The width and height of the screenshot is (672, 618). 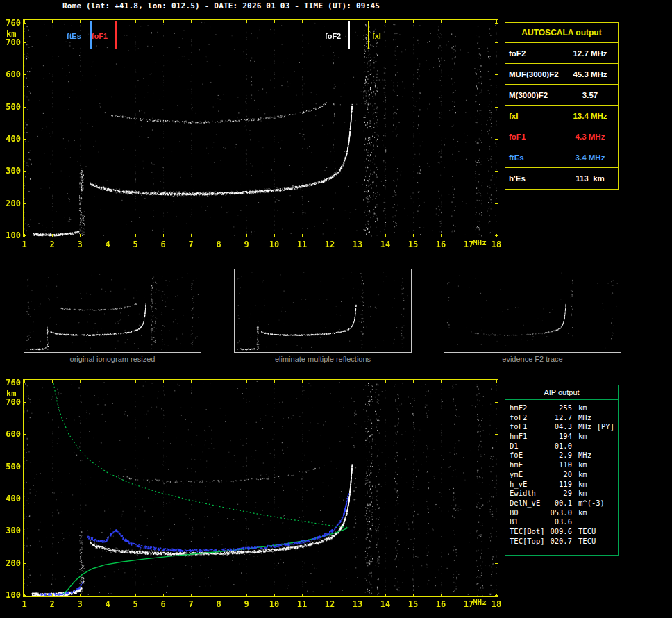 What do you see at coordinates (560, 522) in the screenshot?
I see `aip-param-value: 03.6` at bounding box center [560, 522].